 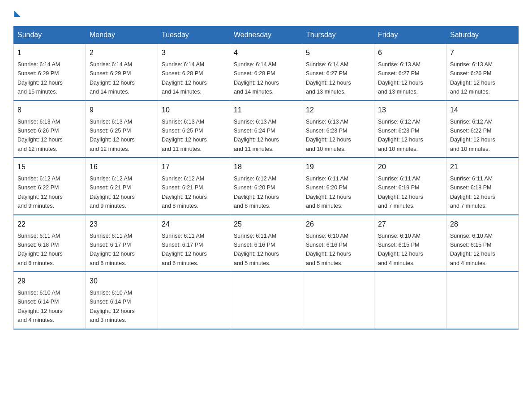 I want to click on day-info: Sunrise: 6:14 AMSunset: 6:29 PMDaylight:…, so click(x=112, y=78).